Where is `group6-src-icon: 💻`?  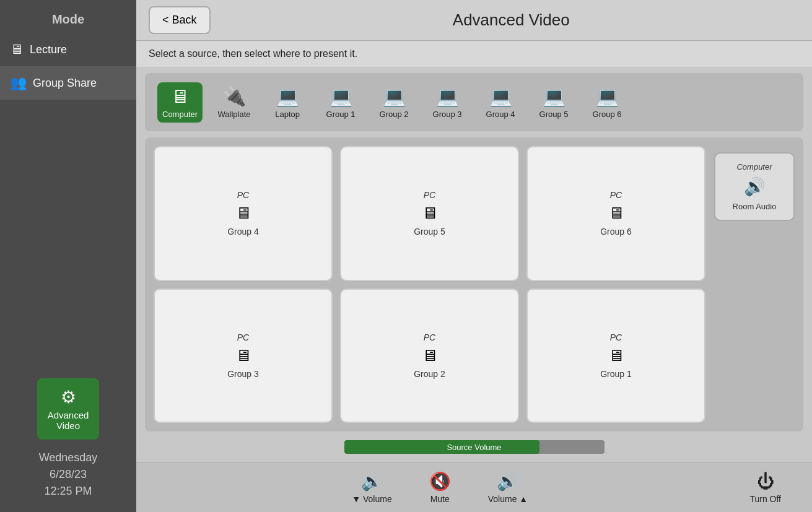 group6-src-icon: 💻 is located at coordinates (607, 97).